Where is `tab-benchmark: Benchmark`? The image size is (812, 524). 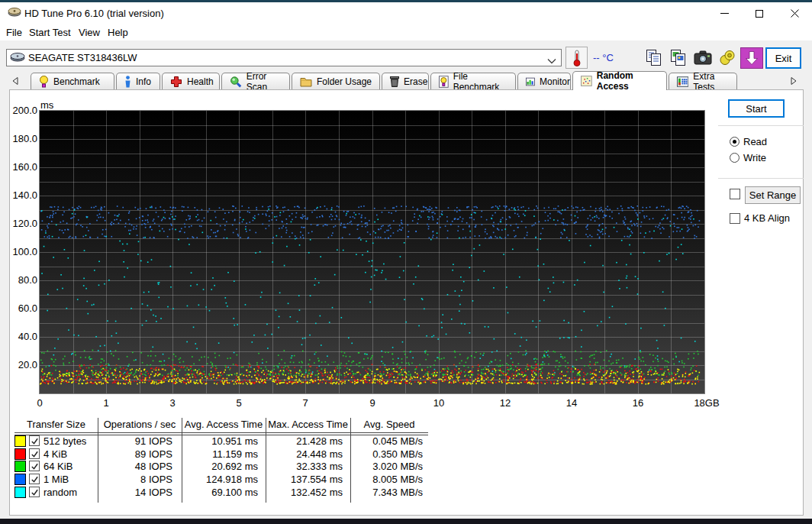 tab-benchmark: Benchmark is located at coordinates (72, 81).